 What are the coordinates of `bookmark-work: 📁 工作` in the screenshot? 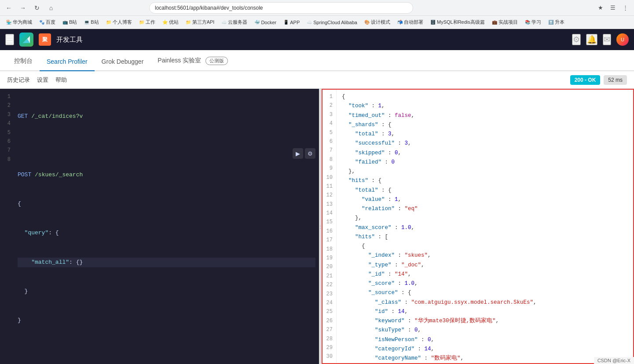 It's located at (147, 22).